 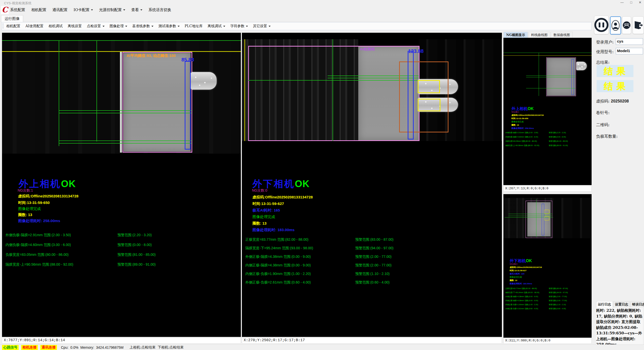 What do you see at coordinates (604, 304) in the screenshot?
I see `tab-run-log: 运行日志` at bounding box center [604, 304].